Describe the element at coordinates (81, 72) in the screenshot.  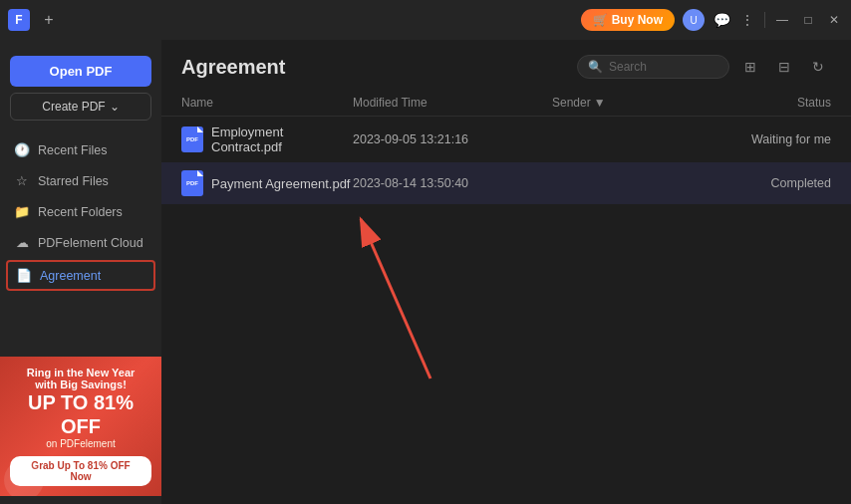
I see `open-pdf-button: Open PDF` at that location.